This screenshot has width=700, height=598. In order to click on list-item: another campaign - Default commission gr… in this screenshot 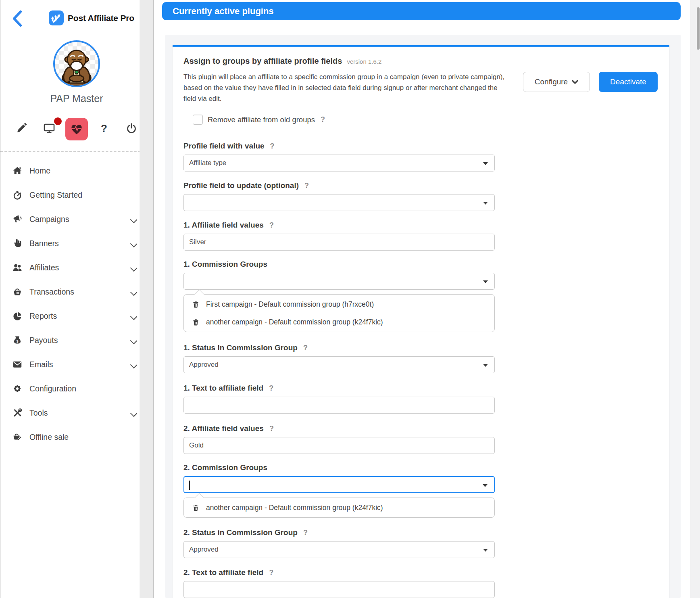, I will do `click(339, 508)`.